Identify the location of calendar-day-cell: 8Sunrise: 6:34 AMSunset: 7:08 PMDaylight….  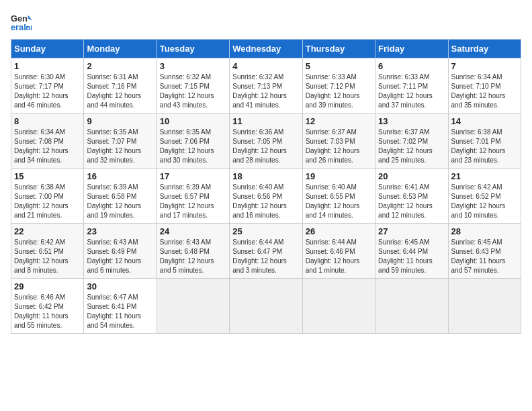
(48, 141).